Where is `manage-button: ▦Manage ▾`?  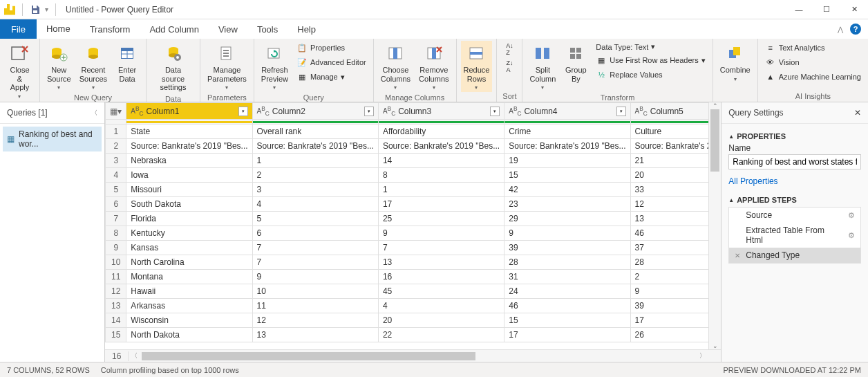
manage-button: ▦Manage ▾ is located at coordinates (332, 77).